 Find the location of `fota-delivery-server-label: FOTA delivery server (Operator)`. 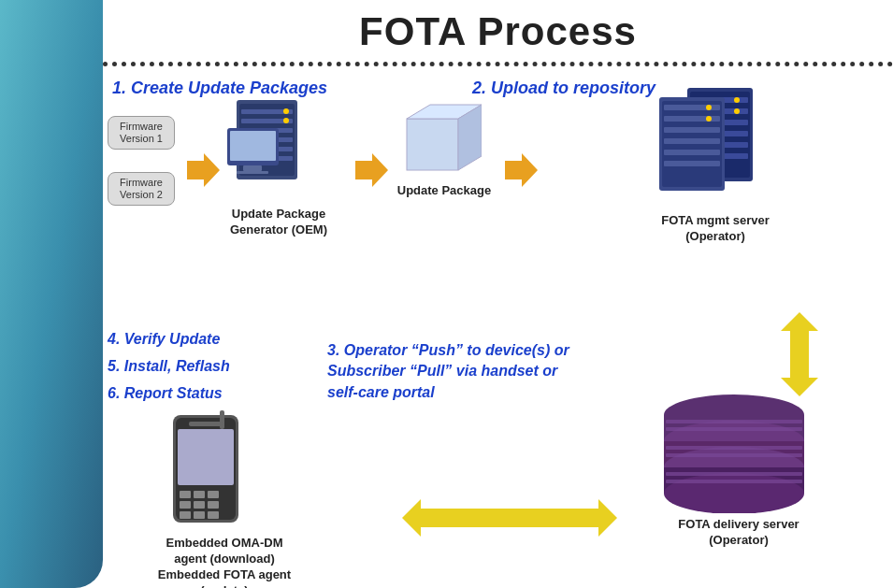

fota-delivery-server-label: FOTA delivery server (Operator) is located at coordinates (739, 533).